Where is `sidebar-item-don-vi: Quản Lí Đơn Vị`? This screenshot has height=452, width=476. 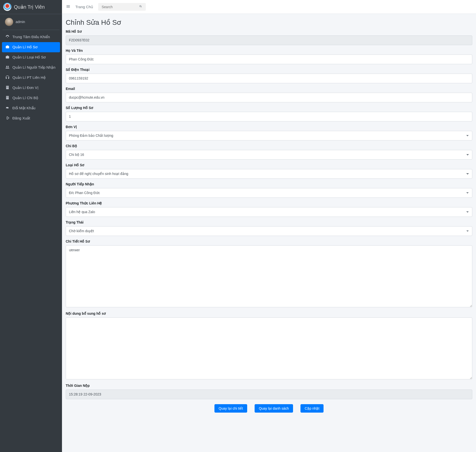 sidebar-item-don-vi: Quản Lí Đơn Vị is located at coordinates (31, 88).